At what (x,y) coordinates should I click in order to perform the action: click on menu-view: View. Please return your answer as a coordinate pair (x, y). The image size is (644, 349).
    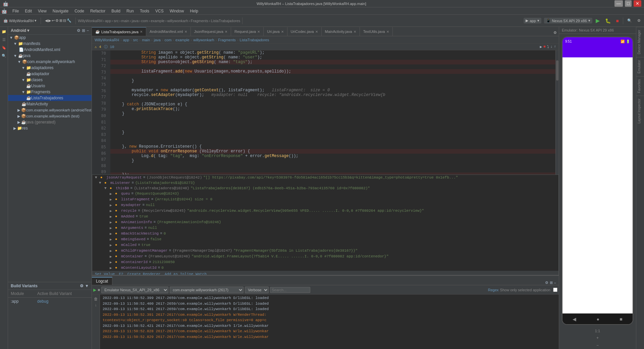
    Looking at the image, I should click on (42, 11).